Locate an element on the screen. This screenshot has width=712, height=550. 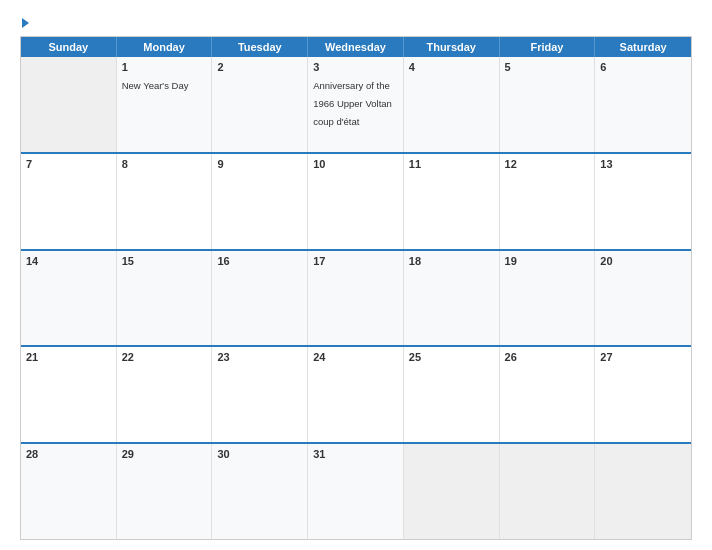
day-number: 5 is located at coordinates (548, 67).